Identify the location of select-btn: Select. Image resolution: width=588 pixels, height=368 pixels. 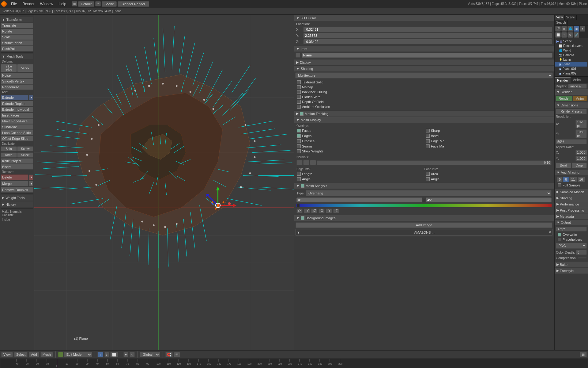
(25, 155).